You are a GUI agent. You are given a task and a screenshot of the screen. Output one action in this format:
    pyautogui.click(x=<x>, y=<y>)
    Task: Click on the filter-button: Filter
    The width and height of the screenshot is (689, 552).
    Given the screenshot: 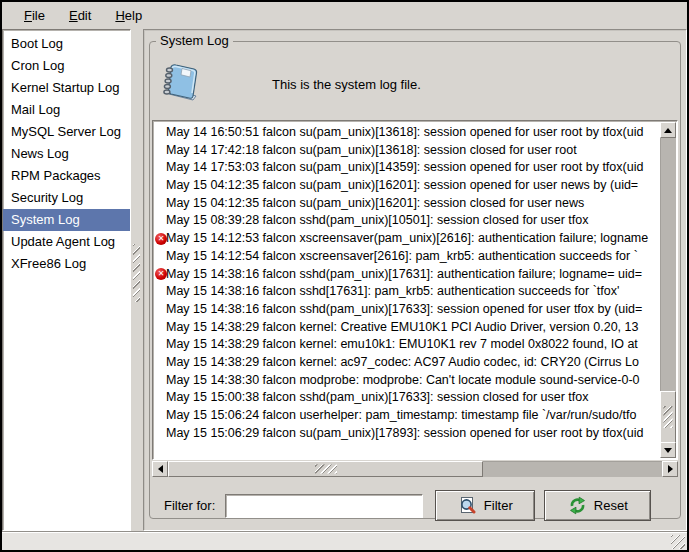 What is the action you would take?
    pyautogui.click(x=485, y=506)
    